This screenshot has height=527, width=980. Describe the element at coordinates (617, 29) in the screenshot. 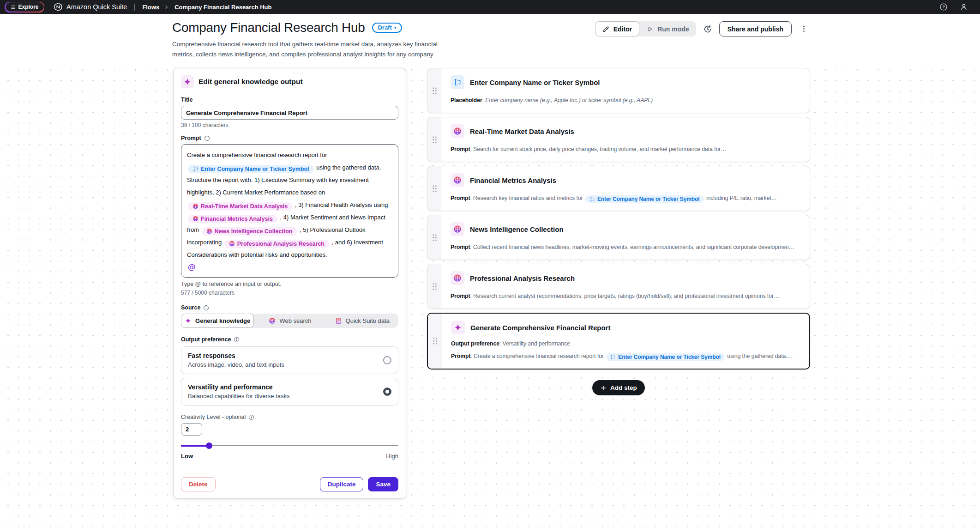

I see `editor-mode-button: Editor` at that location.